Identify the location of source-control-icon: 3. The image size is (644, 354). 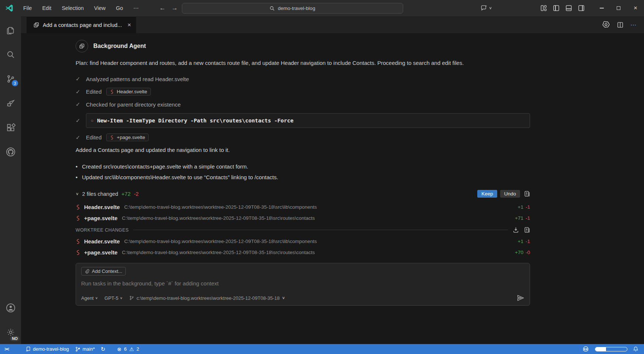
(10, 79).